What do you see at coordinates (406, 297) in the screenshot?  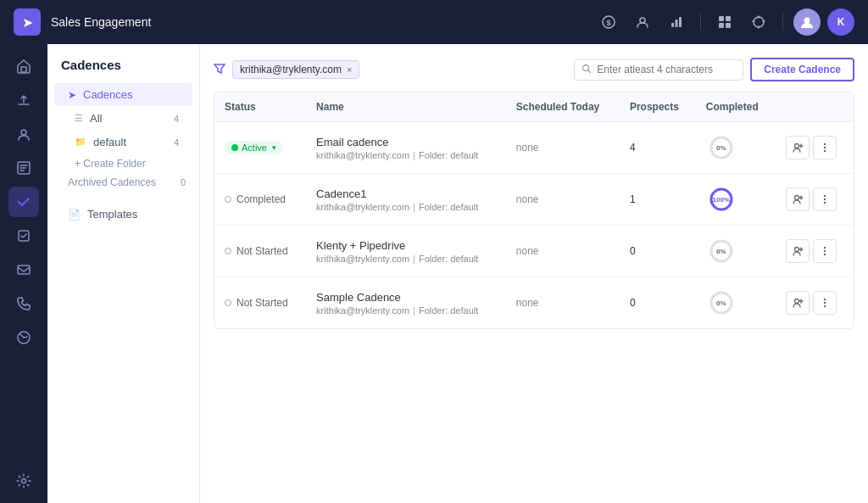 I see `cadence-name: Sample Cadence` at bounding box center [406, 297].